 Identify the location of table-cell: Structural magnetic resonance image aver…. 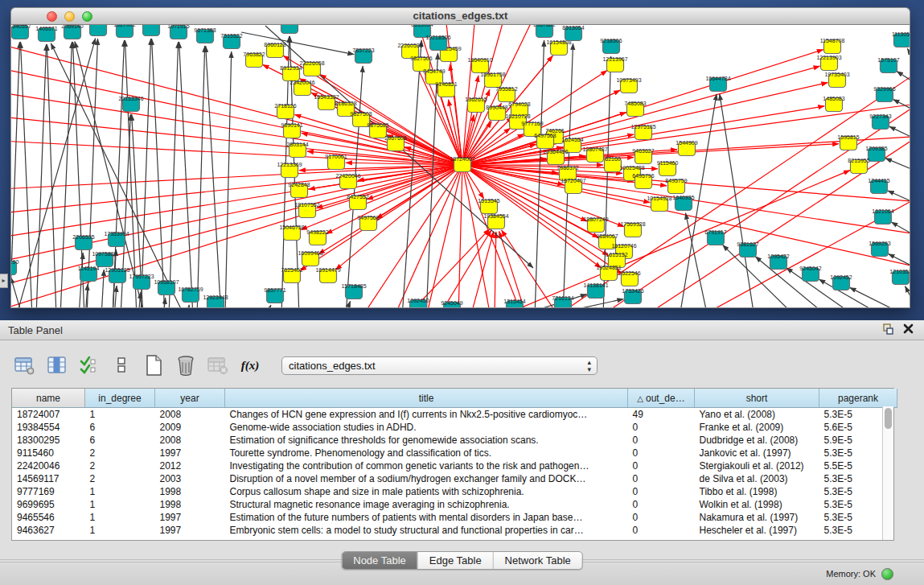
(426, 505).